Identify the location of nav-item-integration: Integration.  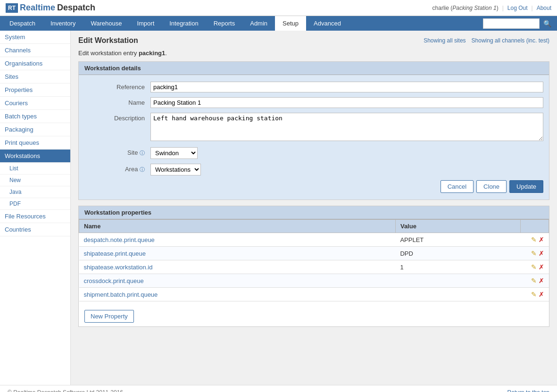
(184, 24).